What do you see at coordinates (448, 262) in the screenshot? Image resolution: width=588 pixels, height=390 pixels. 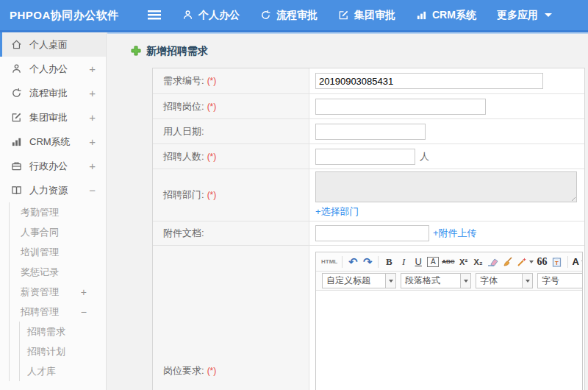 I see `strikethrough-button: ABC` at bounding box center [448, 262].